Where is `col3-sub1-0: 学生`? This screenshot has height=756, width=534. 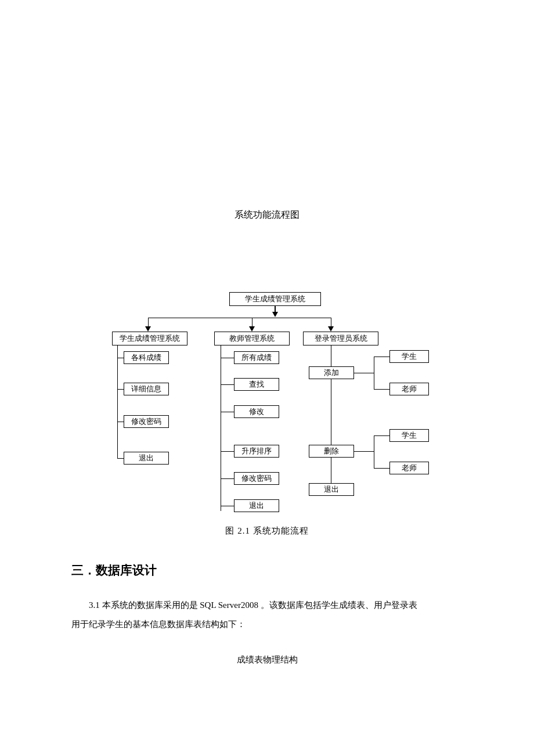 col3-sub1-0: 学生 is located at coordinates (409, 357).